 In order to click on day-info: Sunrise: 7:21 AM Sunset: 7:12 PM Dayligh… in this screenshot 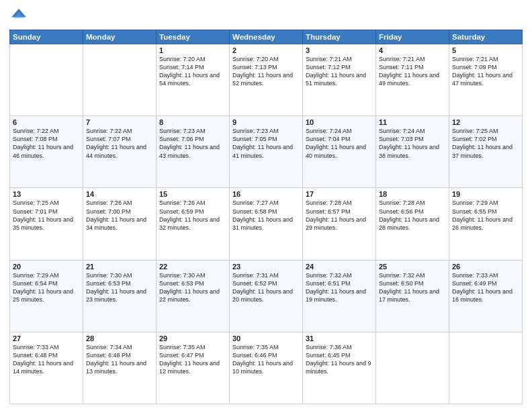, I will do `click(339, 71)`.